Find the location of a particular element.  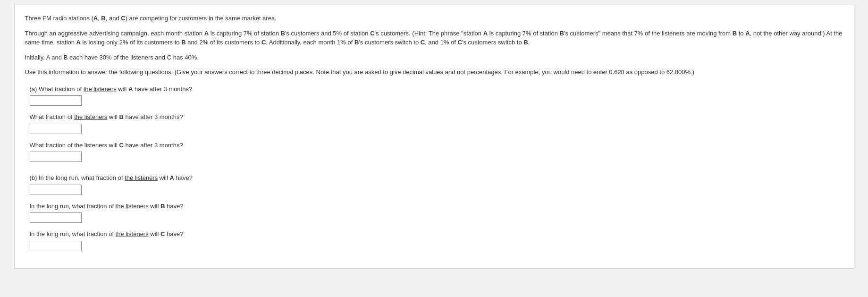

question-group-a1: (a) What fraction of the listeners will … is located at coordinates (437, 95).